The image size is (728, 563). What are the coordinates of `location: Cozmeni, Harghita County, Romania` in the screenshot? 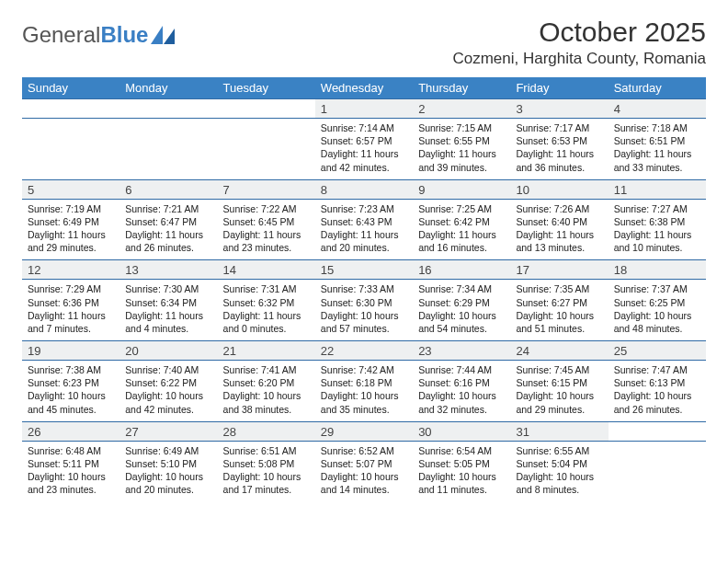 It's located at (579, 59).